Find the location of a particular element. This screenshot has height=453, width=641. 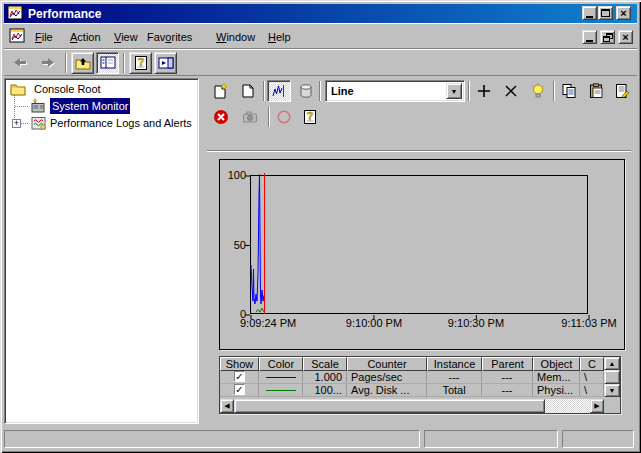

column-header-counter: Counter is located at coordinates (387, 364).